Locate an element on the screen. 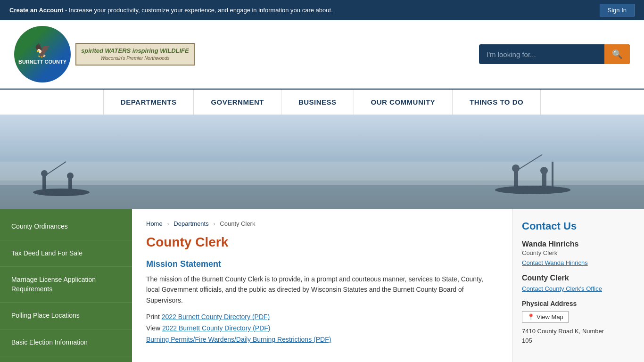 The width and height of the screenshot is (644, 362). print-link: 2022 Burnett County Directory (PDF) is located at coordinates (216, 317).